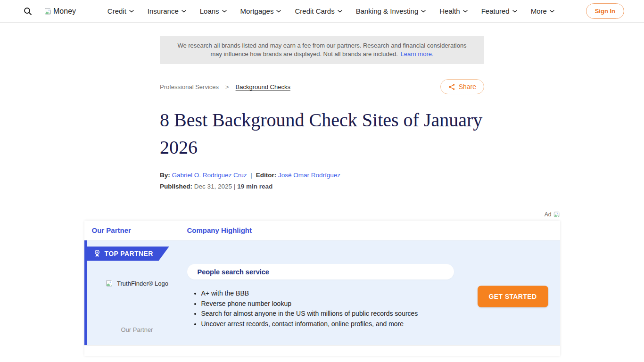  I want to click on share-button: Share, so click(462, 87).